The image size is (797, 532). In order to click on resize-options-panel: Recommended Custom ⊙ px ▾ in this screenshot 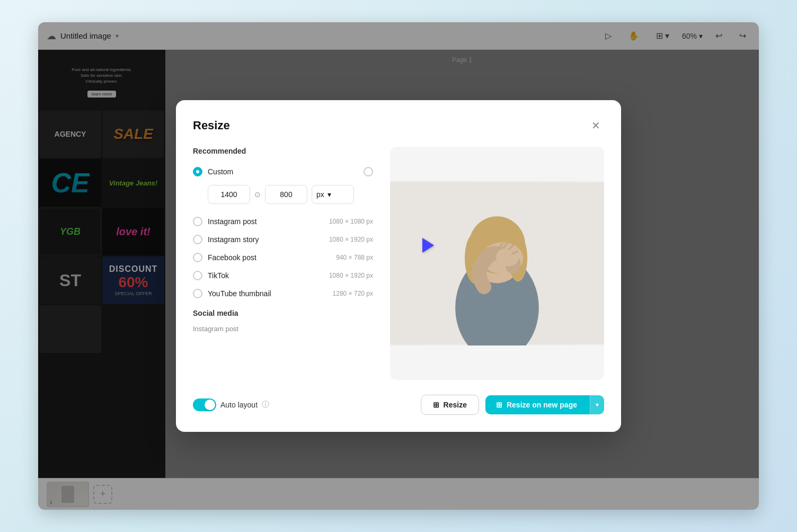, I will do `click(283, 263)`.